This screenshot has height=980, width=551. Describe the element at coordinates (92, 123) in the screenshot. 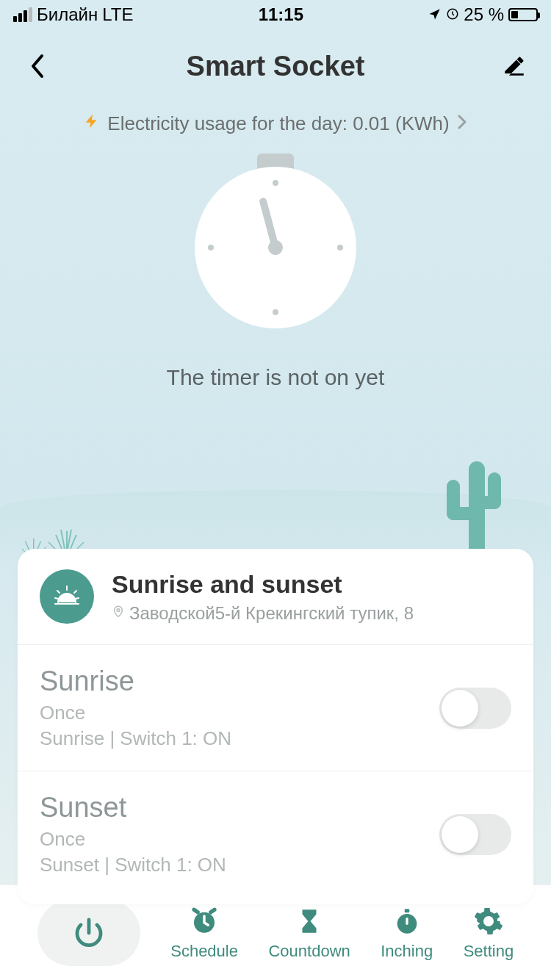

I see `bolt-icon` at that location.